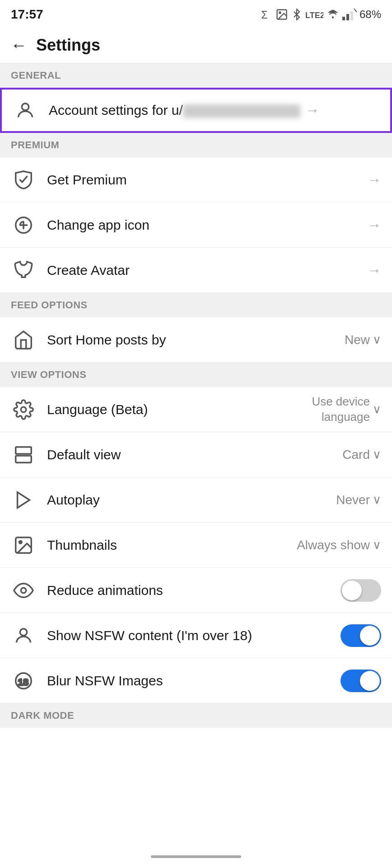 Image resolution: width=392 pixels, height=868 pixels. Describe the element at coordinates (362, 455) in the screenshot. I see `default-view-value: Card ∨` at that location.